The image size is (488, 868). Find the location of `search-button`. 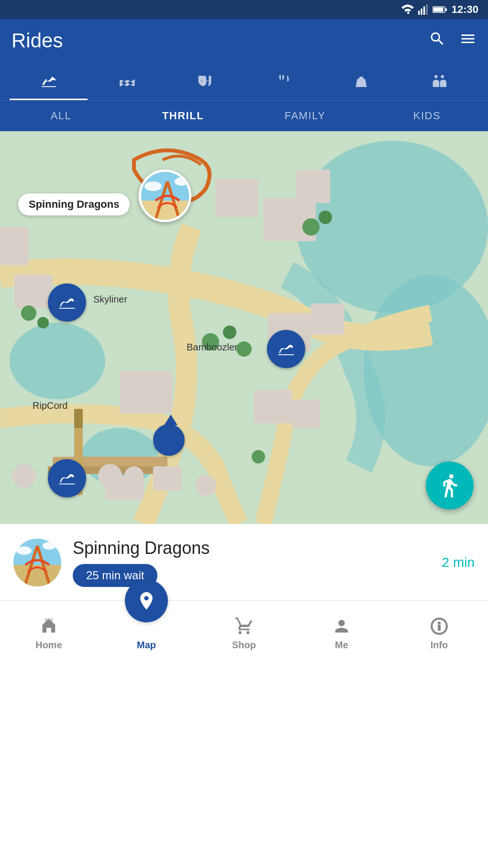

search-button is located at coordinates (437, 41).